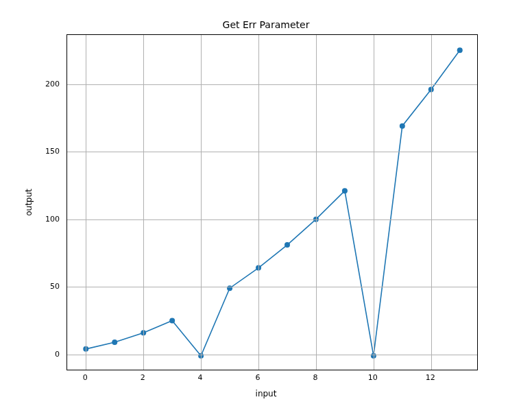 The image size is (532, 417). I want to click on y-axis-label: output, so click(29, 202).